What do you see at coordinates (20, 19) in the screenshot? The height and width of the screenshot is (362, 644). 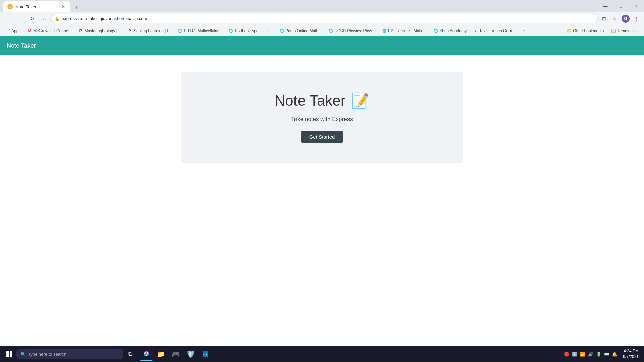 I see `forward-button: →` at bounding box center [20, 19].